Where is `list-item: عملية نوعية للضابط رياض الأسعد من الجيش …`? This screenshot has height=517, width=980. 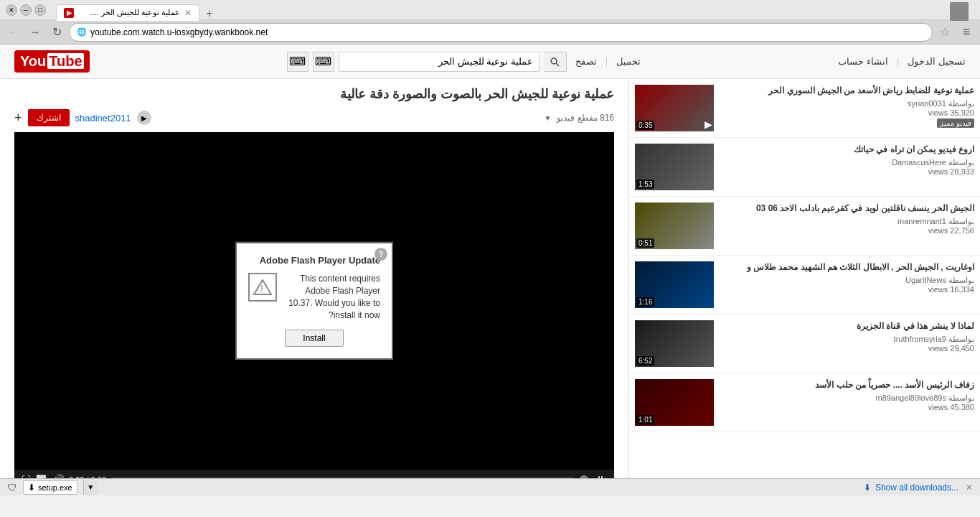 list-item: عملية نوعية للضابط رياض الأسعد من الجيش … is located at coordinates (805, 108).